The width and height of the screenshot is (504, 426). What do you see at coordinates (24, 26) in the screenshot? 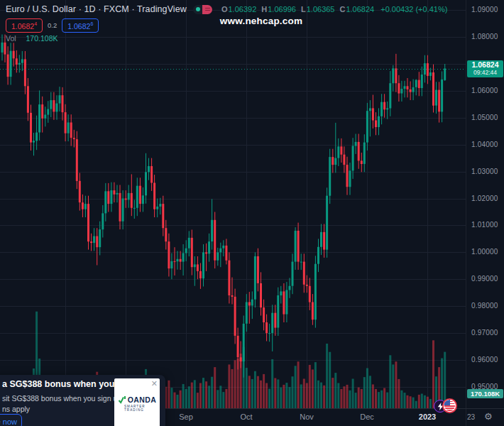
I see `sell-price-button: 1.06824` at bounding box center [24, 26].